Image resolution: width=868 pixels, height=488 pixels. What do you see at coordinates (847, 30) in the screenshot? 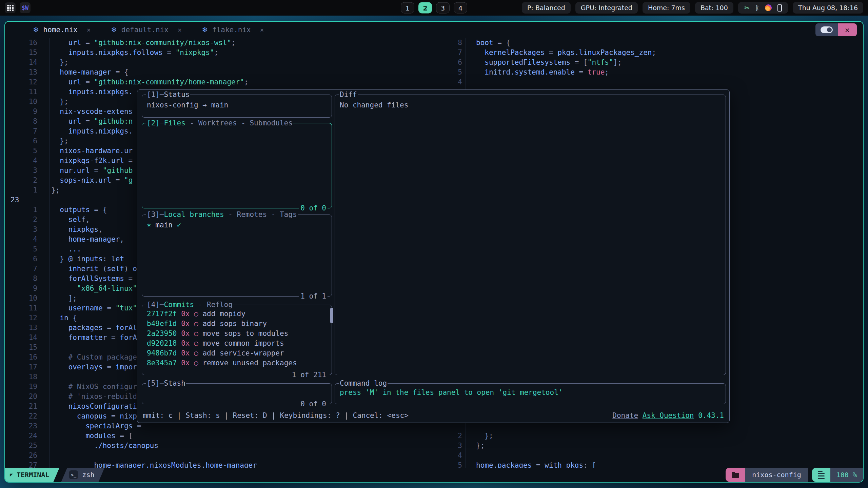
I see `window-close-button: ✕` at bounding box center [847, 30].